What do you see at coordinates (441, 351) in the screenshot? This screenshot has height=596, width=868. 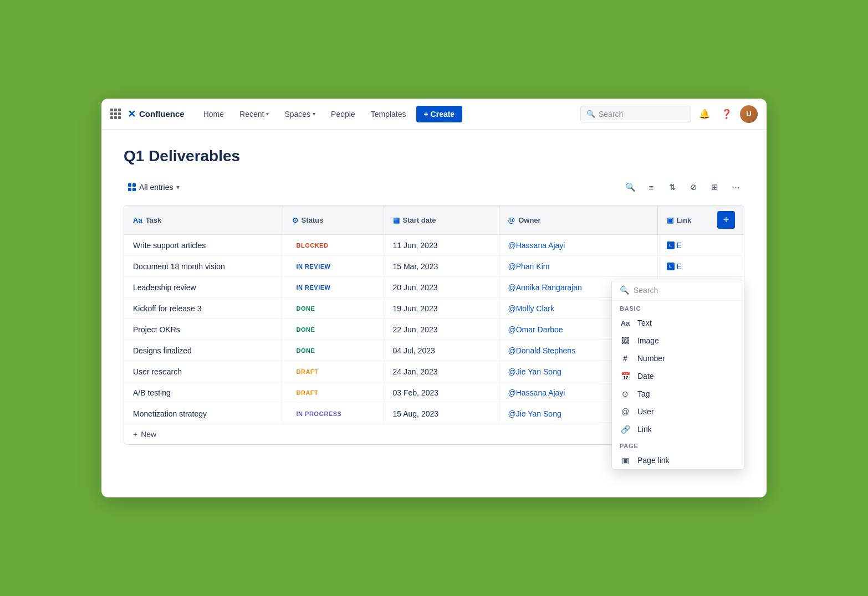 I see `cell-start-date: 04 Jul, 2023` at bounding box center [441, 351].